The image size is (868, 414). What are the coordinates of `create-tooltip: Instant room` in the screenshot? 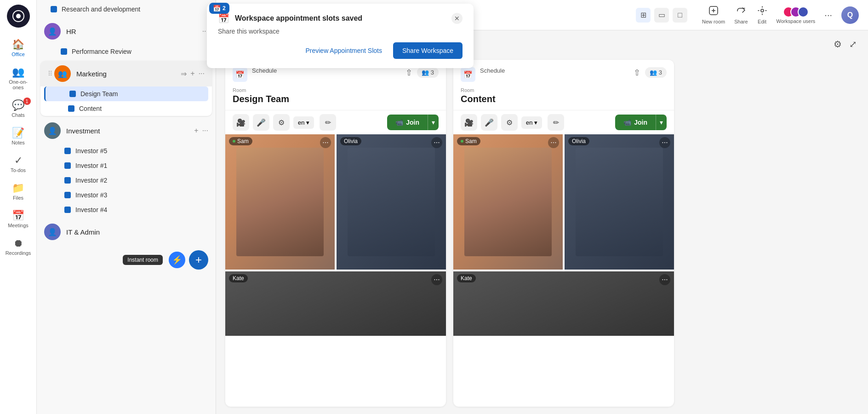 It's located at (143, 260).